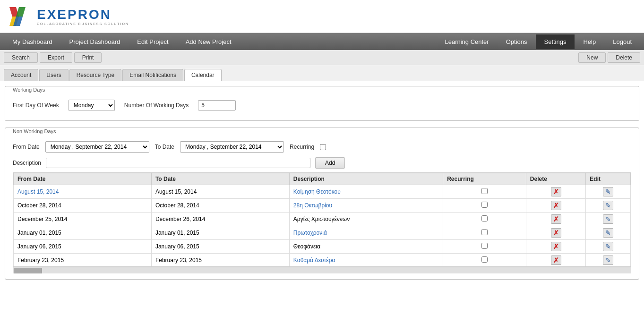  Describe the element at coordinates (153, 75) in the screenshot. I see `tab-email-notifications: Email Notifications` at that location.